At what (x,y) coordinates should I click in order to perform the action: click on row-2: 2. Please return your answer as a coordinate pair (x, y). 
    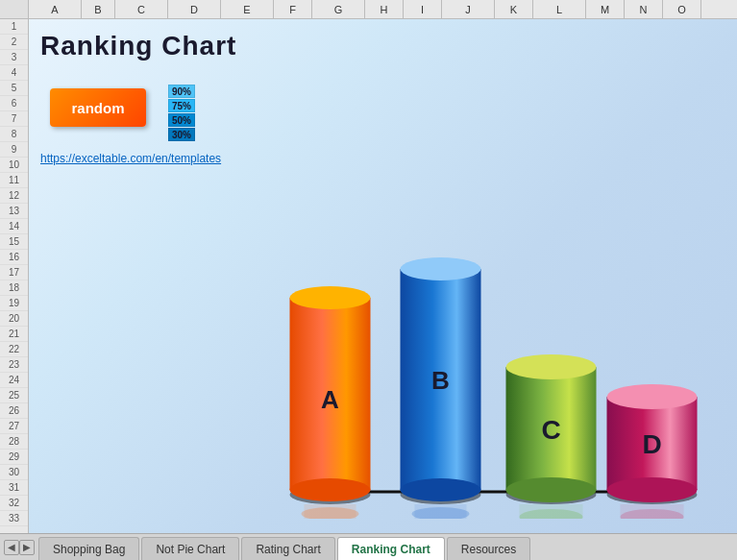
    Looking at the image, I should click on (13, 42).